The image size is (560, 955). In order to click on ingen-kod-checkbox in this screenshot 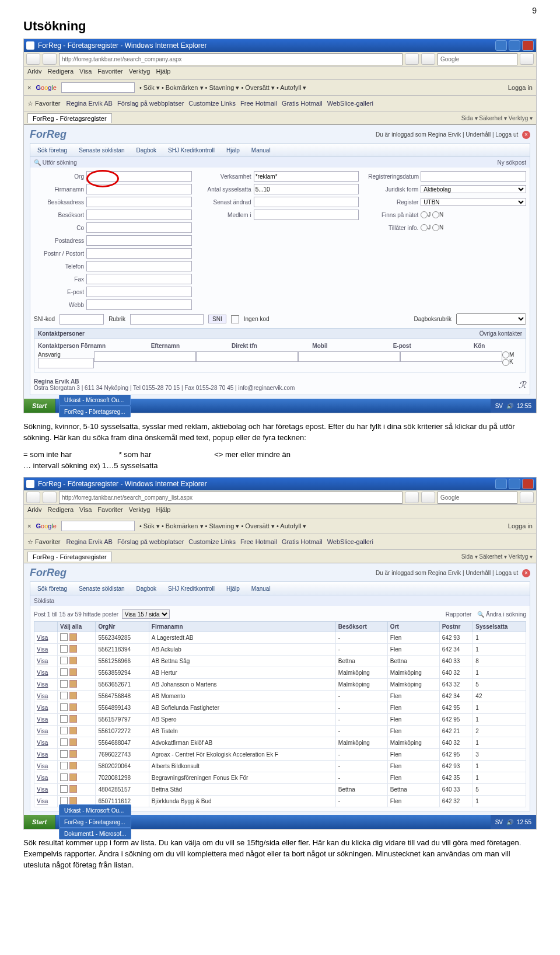, I will do `click(235, 319)`.